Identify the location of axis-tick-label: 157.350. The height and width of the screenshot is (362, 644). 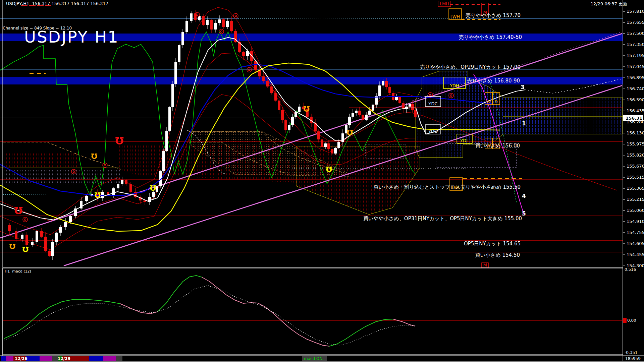
(635, 44).